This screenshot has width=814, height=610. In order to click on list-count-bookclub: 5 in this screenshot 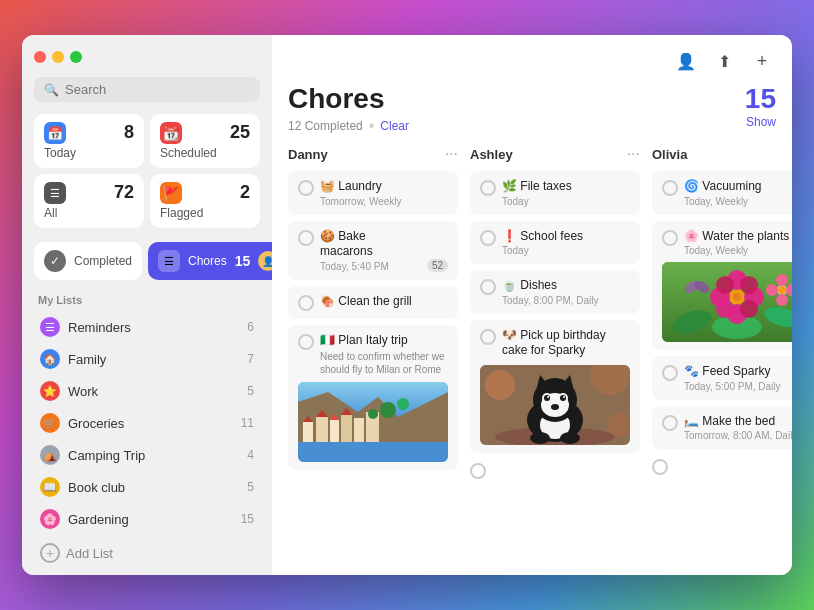, I will do `click(250, 487)`.